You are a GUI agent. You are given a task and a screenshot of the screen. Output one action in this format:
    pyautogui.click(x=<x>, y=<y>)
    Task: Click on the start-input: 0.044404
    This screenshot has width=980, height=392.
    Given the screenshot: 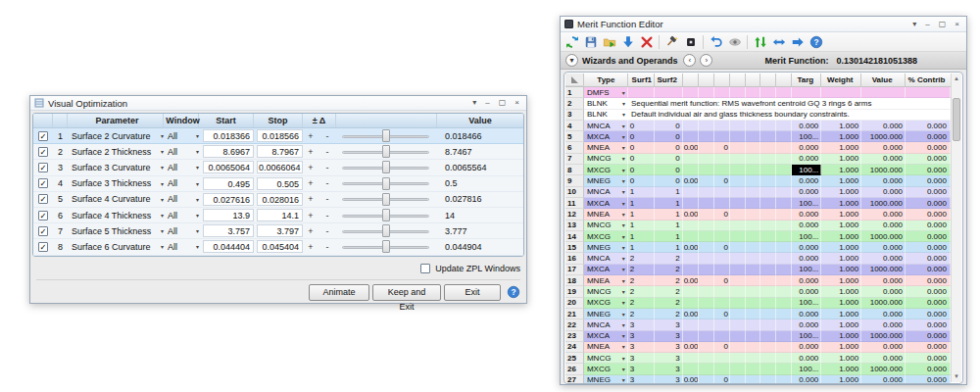 What is the action you would take?
    pyautogui.click(x=228, y=247)
    